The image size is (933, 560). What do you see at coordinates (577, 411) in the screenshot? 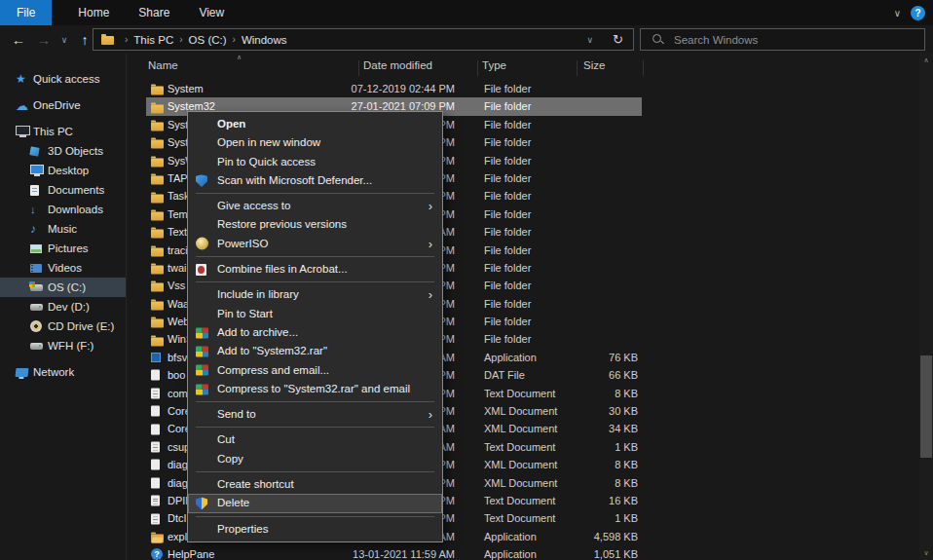
I see `file-size: 30 KB` at bounding box center [577, 411].